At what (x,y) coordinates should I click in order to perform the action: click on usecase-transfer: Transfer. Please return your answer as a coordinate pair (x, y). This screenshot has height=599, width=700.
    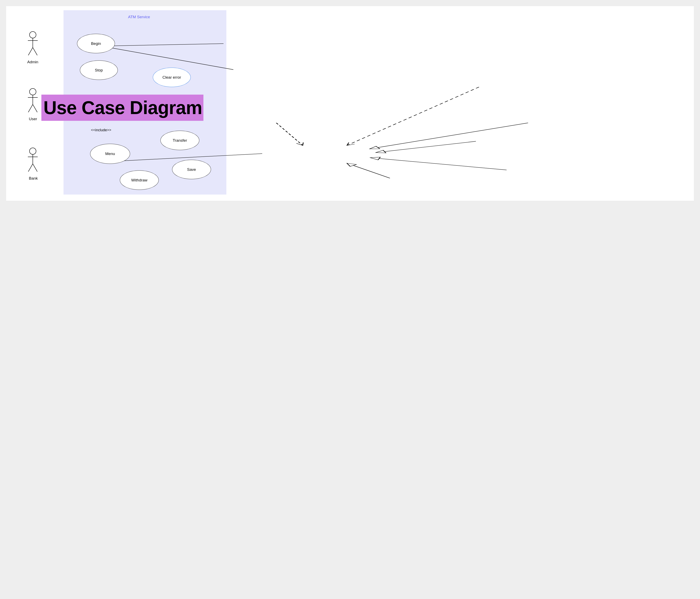
    Looking at the image, I should click on (180, 140).